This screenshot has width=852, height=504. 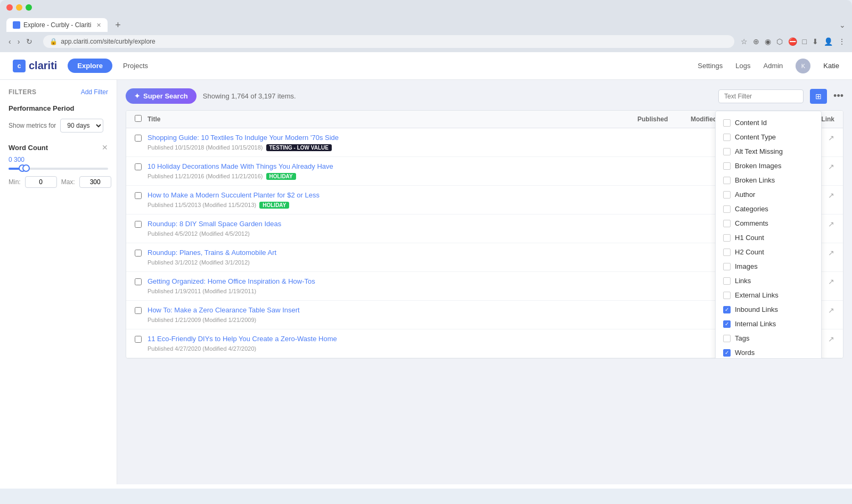 What do you see at coordinates (829, 42) in the screenshot?
I see `profile-icon: 👤` at bounding box center [829, 42].